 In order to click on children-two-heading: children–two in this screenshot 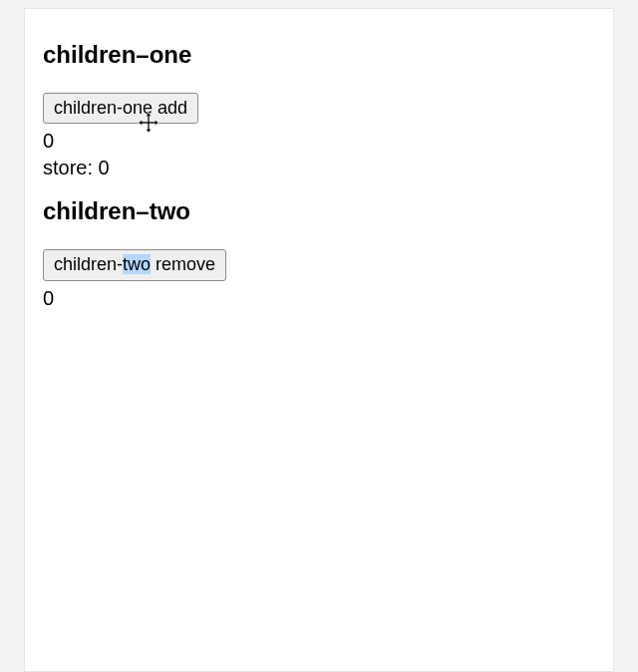, I will do `click(319, 211)`.